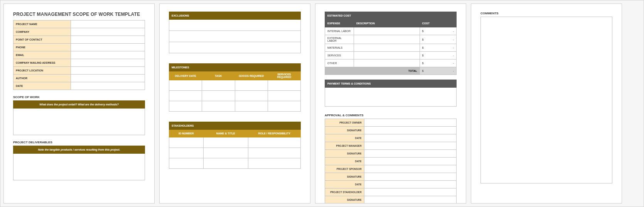  Describe the element at coordinates (108, 71) in the screenshot. I see `value-location` at that location.